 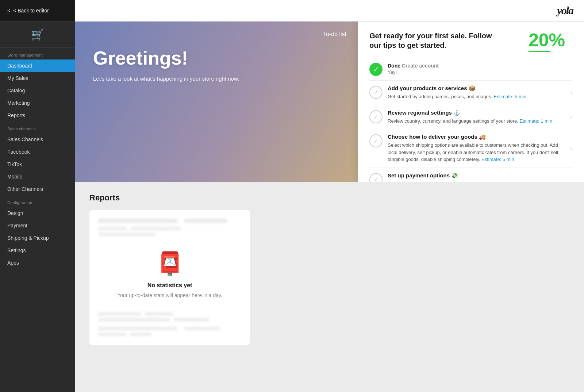 I want to click on greeting-title: Greetings!, so click(x=166, y=58).